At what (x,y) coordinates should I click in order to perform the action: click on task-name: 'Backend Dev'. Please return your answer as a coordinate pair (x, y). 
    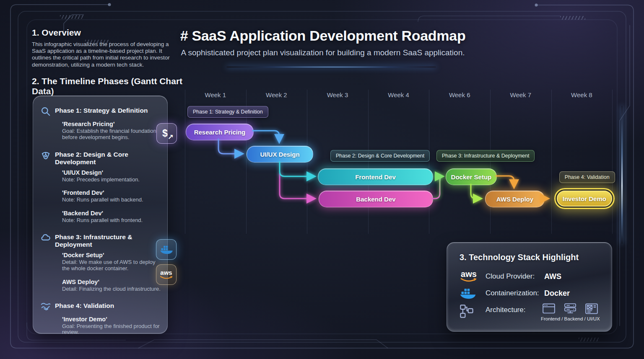
    Looking at the image, I should click on (112, 213).